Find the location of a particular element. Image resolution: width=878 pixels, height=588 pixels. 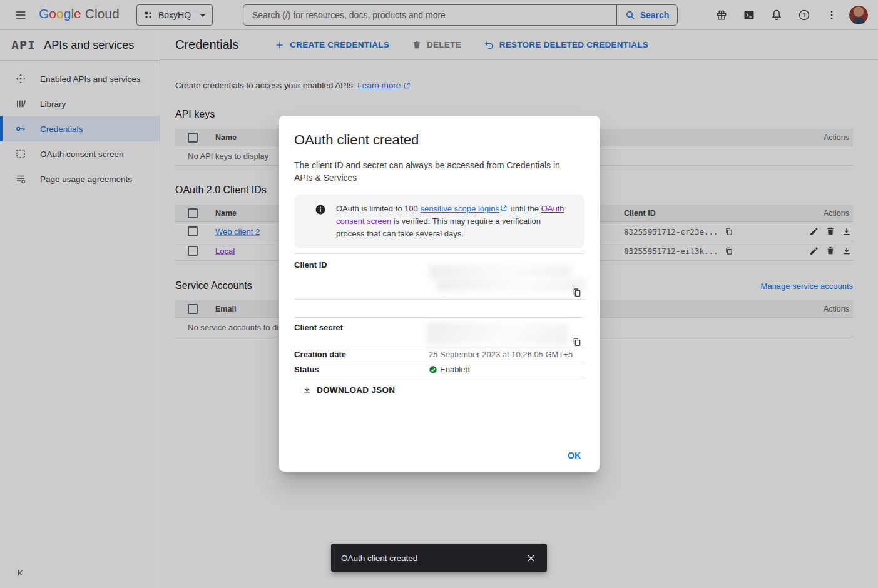

external-link-icon is located at coordinates (504, 208).